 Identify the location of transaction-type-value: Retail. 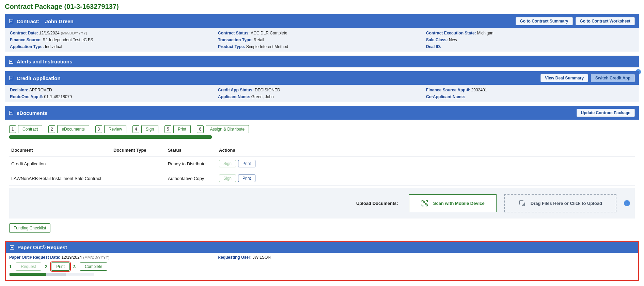
(259, 40).